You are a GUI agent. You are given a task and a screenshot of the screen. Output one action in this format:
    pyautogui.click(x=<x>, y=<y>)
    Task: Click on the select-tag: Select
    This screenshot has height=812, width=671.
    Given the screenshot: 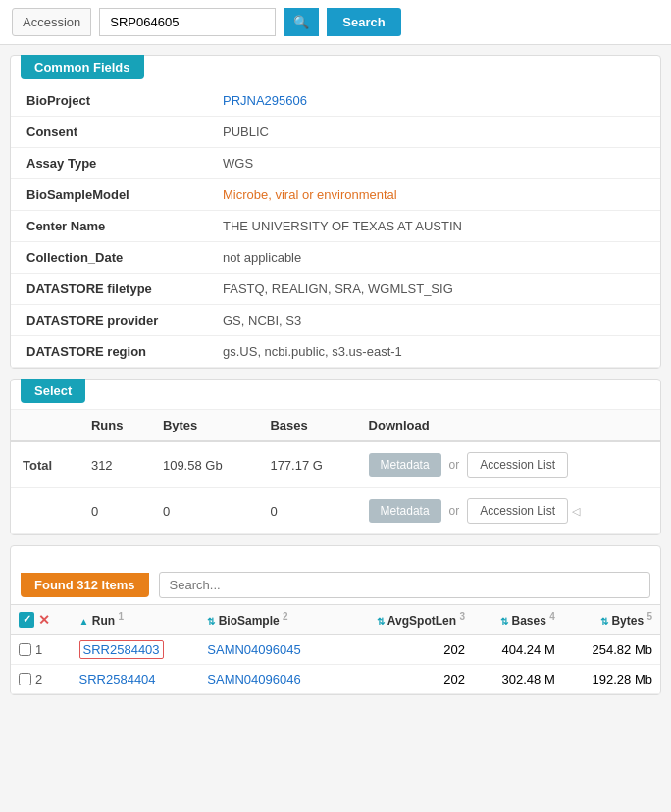 What is the action you would take?
    pyautogui.click(x=53, y=390)
    